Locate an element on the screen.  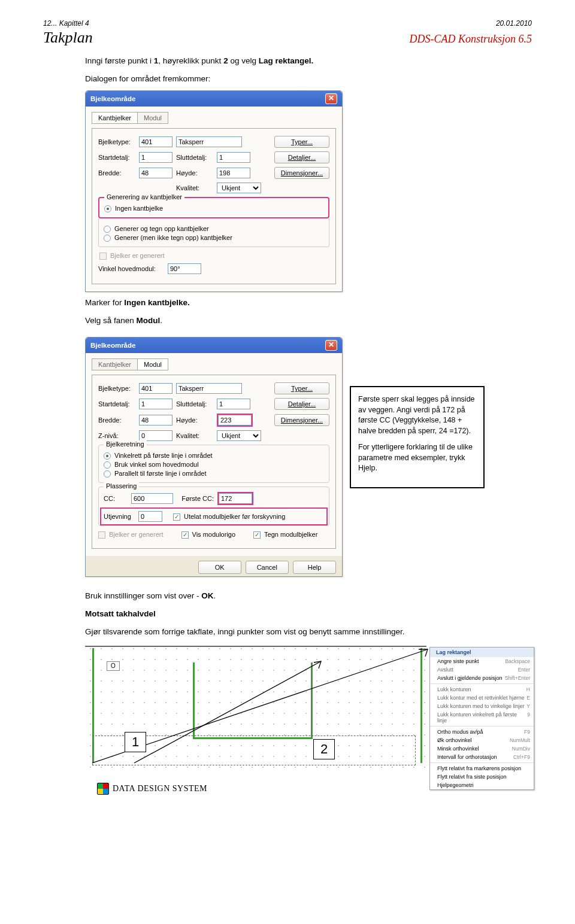
menu-item: Hjelpegeometri is located at coordinates (482, 785).